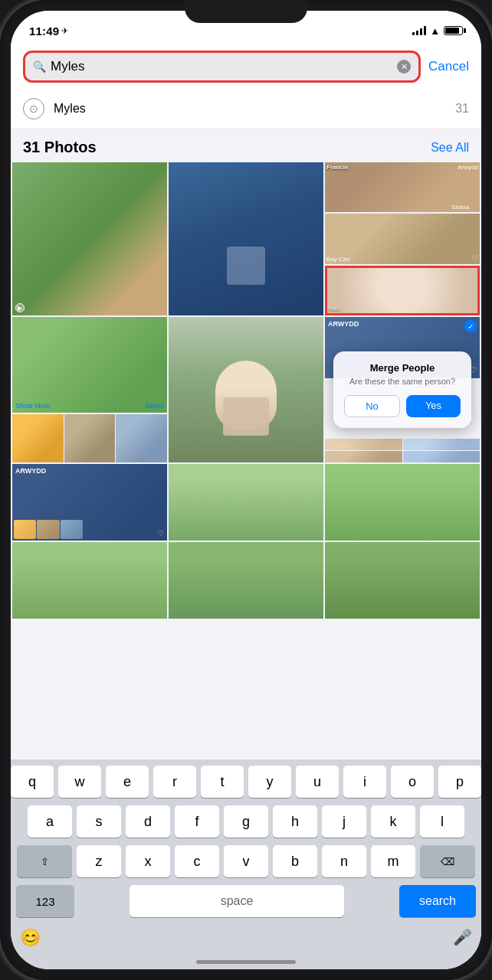  What do you see at coordinates (402, 291) in the screenshot?
I see `photo-item-highlighted: here` at bounding box center [402, 291].